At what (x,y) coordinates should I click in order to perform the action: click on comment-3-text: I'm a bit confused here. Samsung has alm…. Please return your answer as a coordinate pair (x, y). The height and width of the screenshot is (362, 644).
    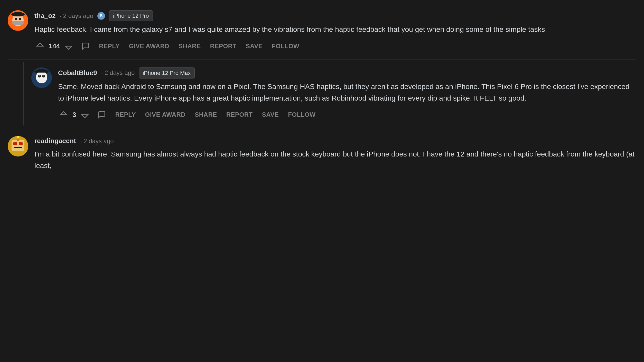
    Looking at the image, I should click on (335, 160).